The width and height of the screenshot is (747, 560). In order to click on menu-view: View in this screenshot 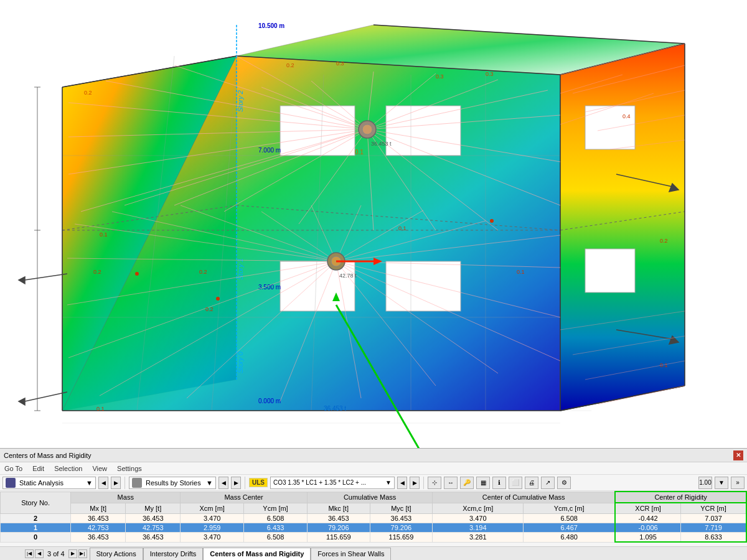, I will do `click(100, 469)`.